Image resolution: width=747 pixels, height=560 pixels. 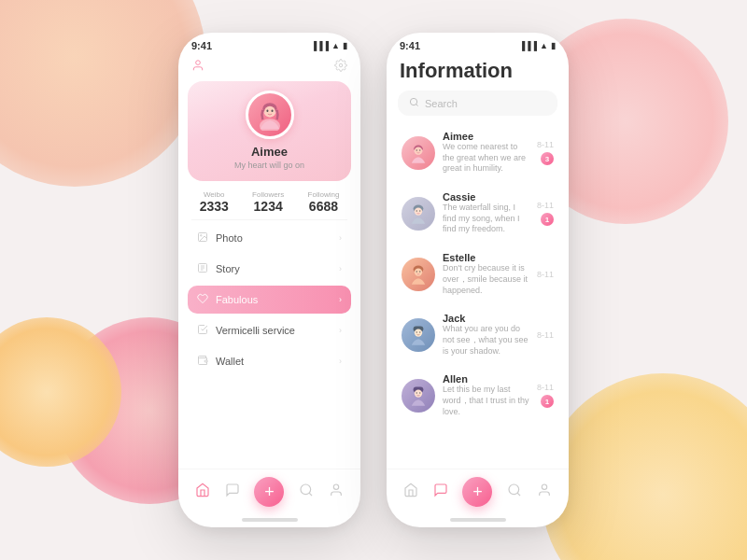 I want to click on search-bar: Search, so click(x=478, y=103).